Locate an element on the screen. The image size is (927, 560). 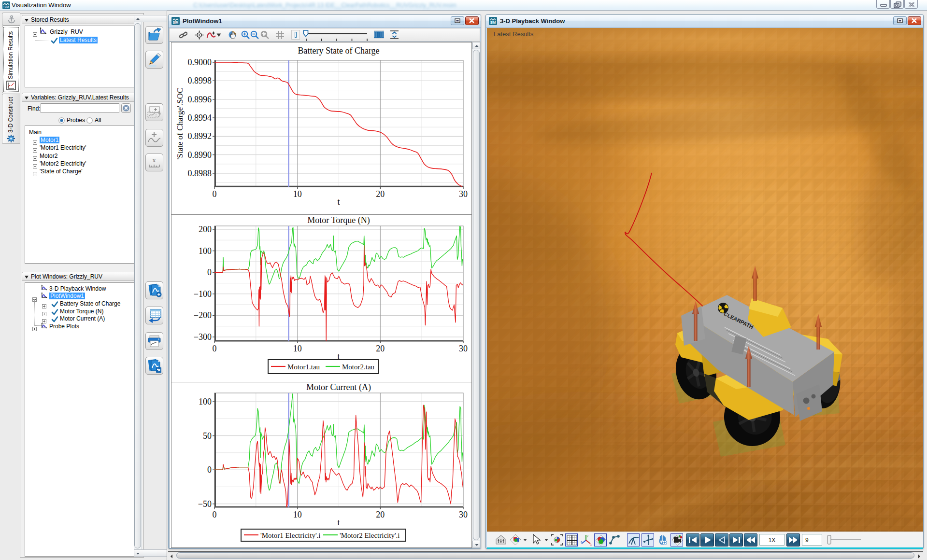
svg-text: −300 is located at coordinates (203, 337).